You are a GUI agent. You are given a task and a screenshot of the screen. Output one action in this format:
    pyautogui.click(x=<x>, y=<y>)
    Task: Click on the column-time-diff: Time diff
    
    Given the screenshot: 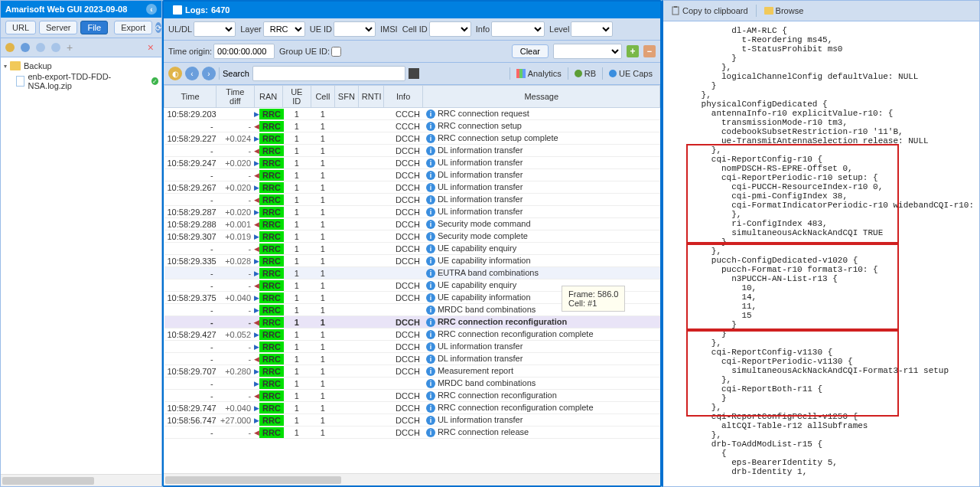 What is the action you would take?
    pyautogui.click(x=236, y=96)
    